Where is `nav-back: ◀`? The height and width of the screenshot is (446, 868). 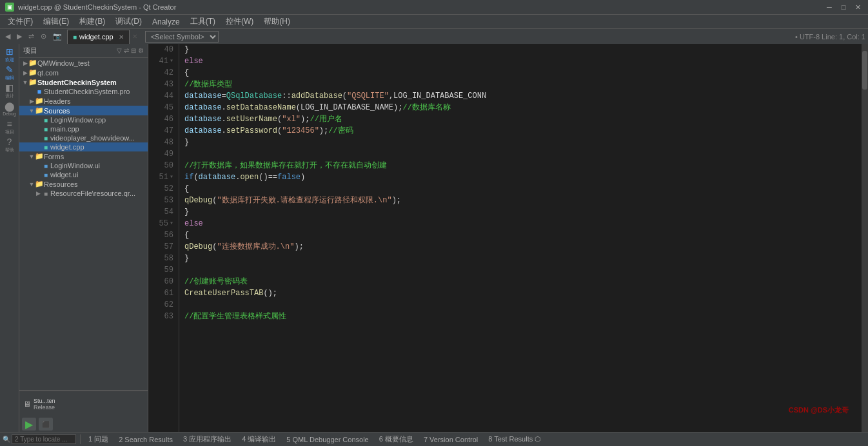
nav-back: ◀ is located at coordinates (8, 36).